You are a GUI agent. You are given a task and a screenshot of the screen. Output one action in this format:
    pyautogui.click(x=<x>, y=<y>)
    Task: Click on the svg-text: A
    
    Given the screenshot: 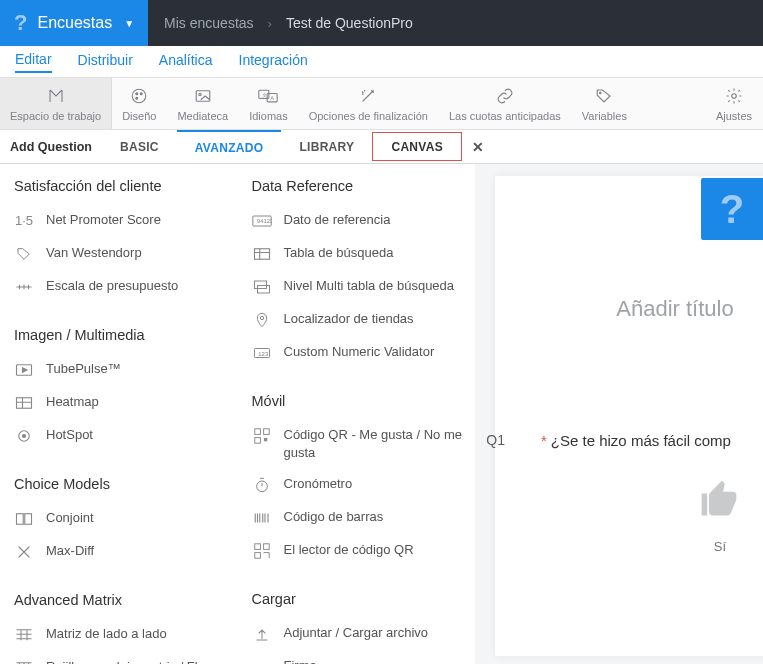 What is the action you would take?
    pyautogui.click(x=273, y=98)
    